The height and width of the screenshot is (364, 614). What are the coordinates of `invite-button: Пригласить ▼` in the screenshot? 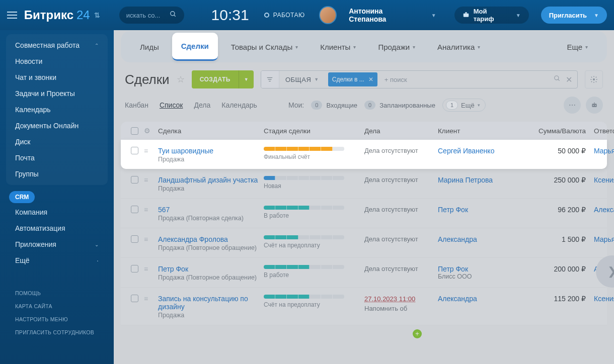 It's located at (574, 15).